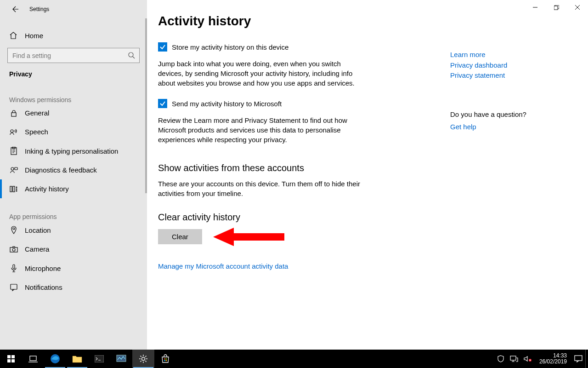 This screenshot has width=588, height=368. Describe the element at coordinates (74, 72) in the screenshot. I see `current-category: Privacy` at that location.